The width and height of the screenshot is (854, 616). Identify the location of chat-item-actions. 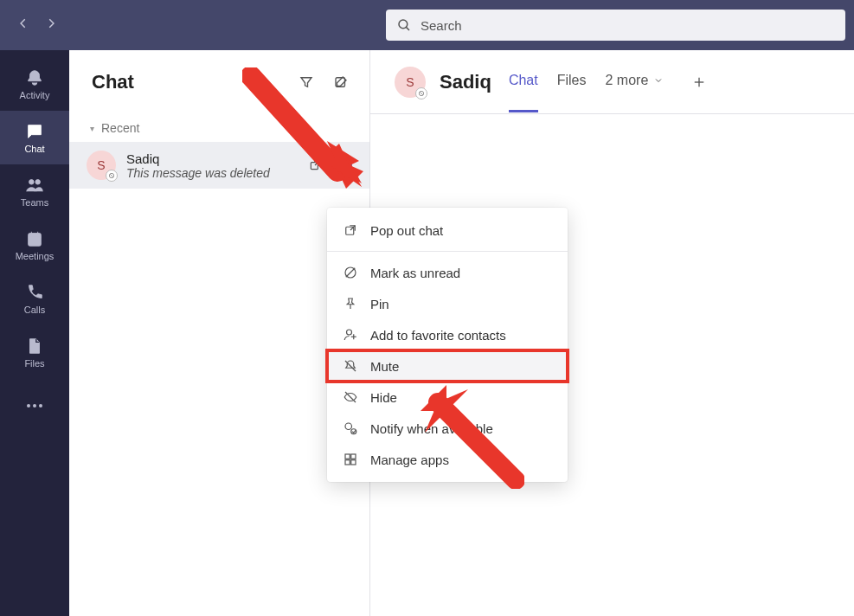
(330, 165).